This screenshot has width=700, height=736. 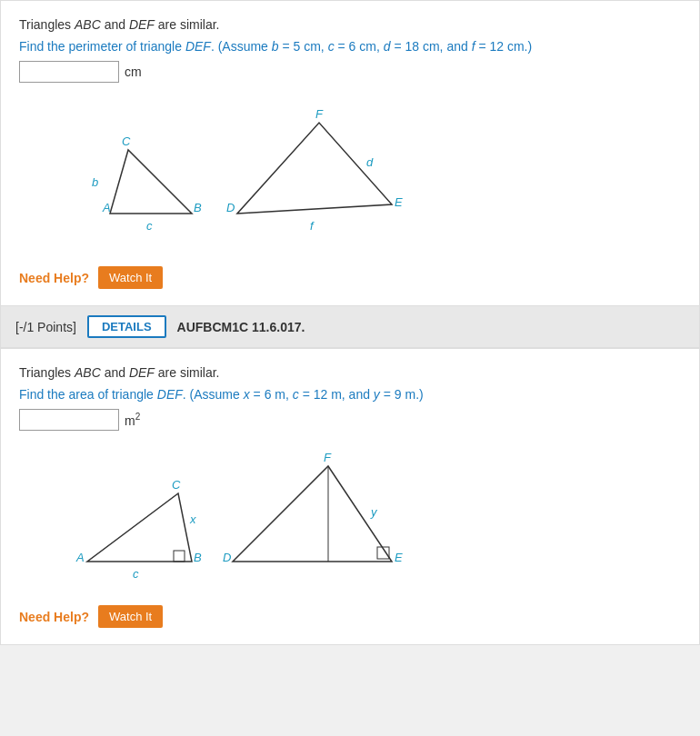 What do you see at coordinates (313, 225) in the screenshot?
I see `svg-text: f` at bounding box center [313, 225].